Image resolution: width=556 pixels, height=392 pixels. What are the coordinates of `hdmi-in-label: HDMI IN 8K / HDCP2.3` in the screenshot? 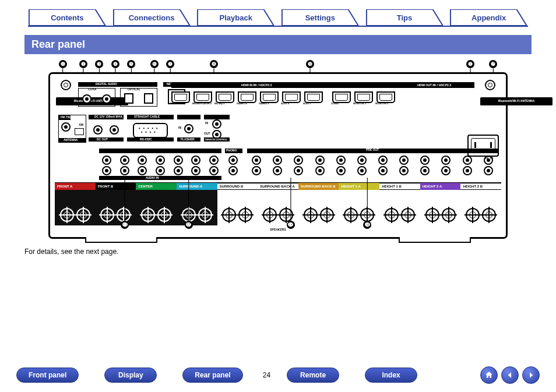 It's located at (256, 85).